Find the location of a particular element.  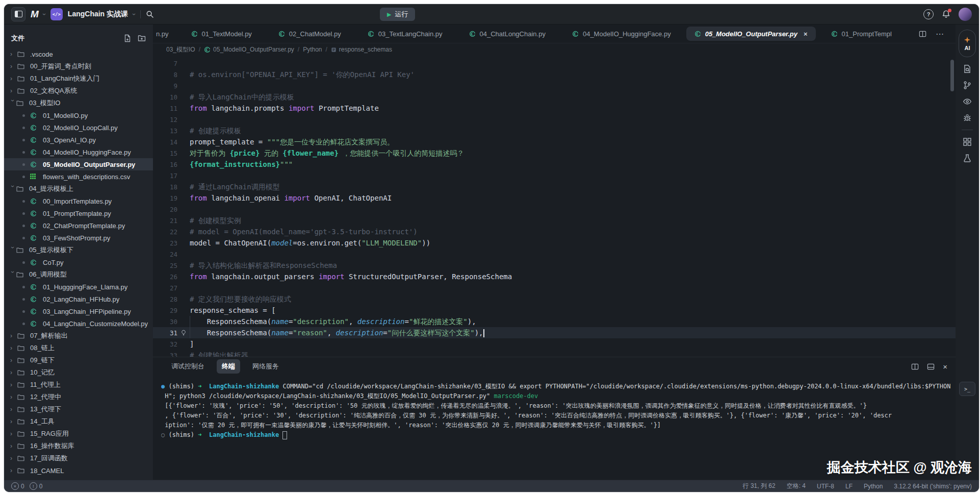

tree-folder-item: ›14_工具 is located at coordinates (79, 422).